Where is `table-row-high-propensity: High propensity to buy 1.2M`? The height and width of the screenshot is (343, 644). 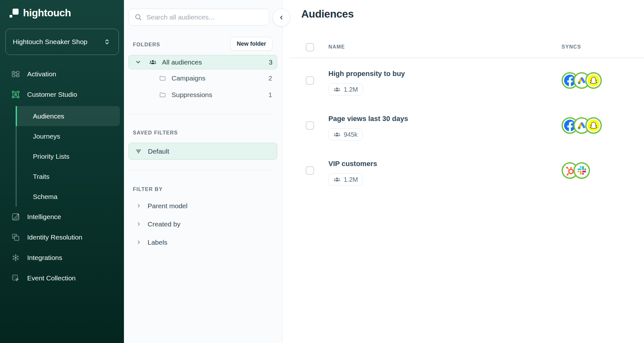
table-row-high-propensity: High propensity to buy 1.2M is located at coordinates (463, 80).